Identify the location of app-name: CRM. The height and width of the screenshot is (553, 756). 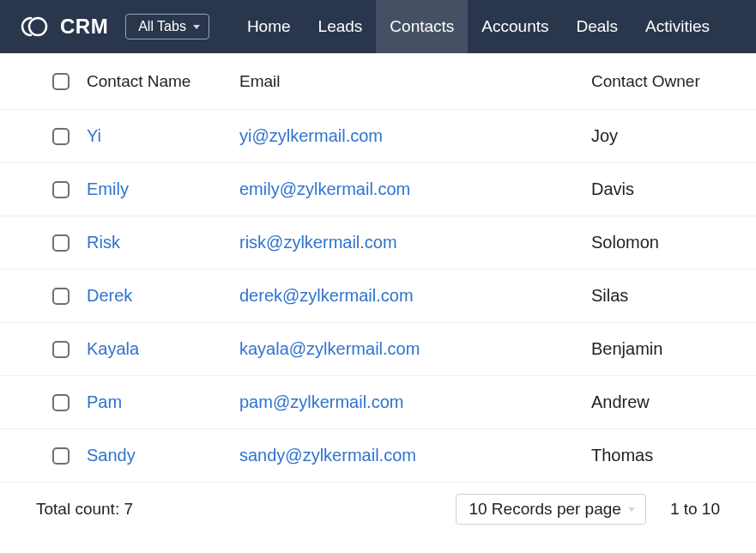
(84, 27).